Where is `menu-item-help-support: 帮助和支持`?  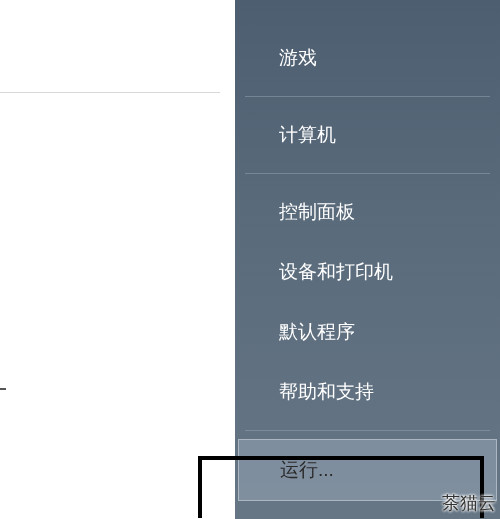 menu-item-help-support: 帮助和支持 is located at coordinates (368, 392).